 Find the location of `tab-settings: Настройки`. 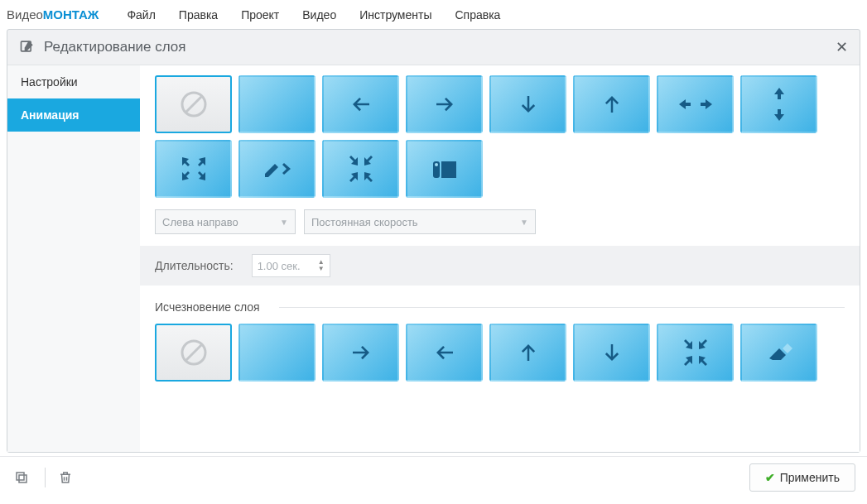

tab-settings: Настройки is located at coordinates (74, 82).